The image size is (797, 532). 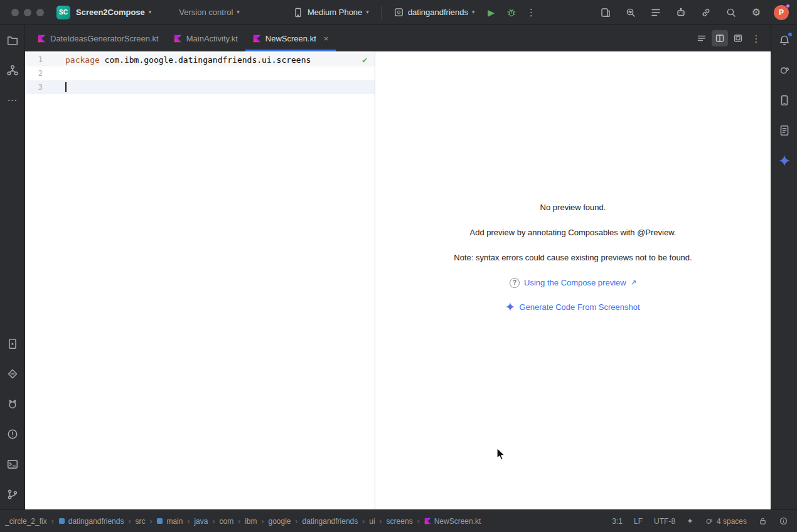 I want to click on tab-mainactivity: MainActivity.kt, so click(x=206, y=38).